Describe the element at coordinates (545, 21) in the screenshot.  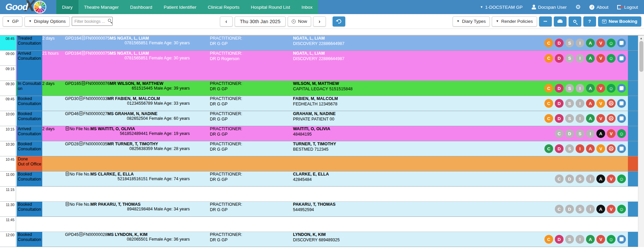
I see `more-actions-button: •••` at that location.